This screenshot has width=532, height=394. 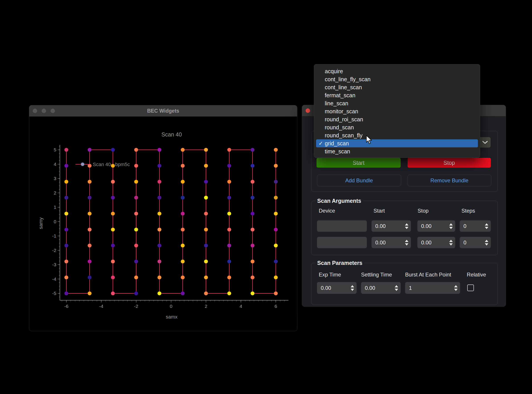 I want to click on stop-spinbox-row2: 0.00, so click(x=436, y=243).